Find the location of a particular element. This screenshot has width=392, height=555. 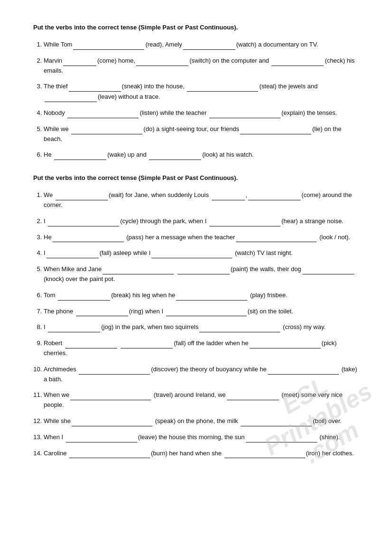

list-item: When I (leave) the house this morning, t… is located at coordinates (201, 437).